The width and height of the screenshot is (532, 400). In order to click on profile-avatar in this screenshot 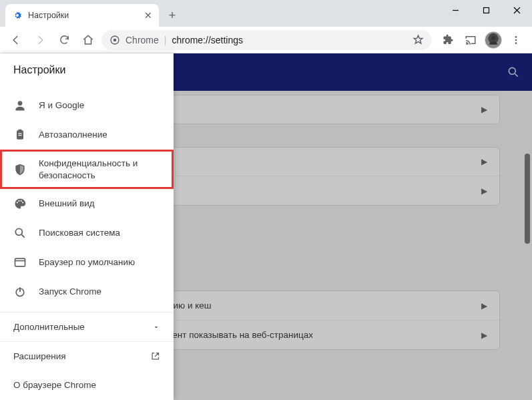, I will do `click(493, 40)`.